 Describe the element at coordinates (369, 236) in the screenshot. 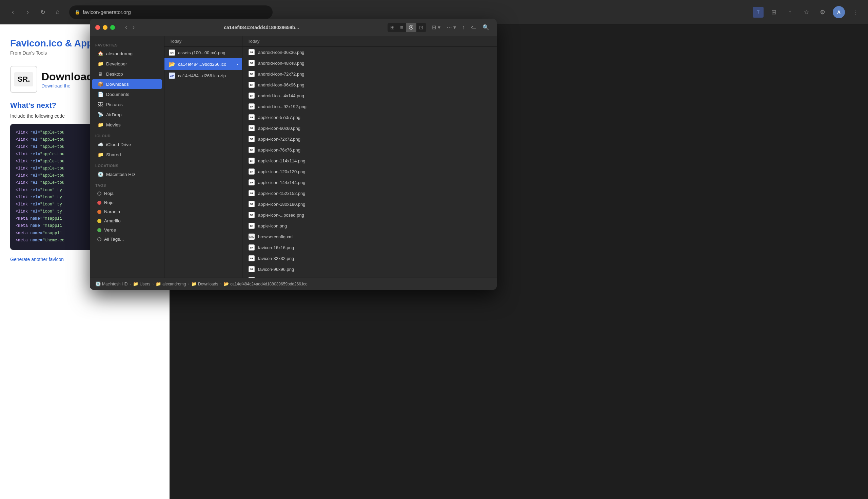

I see `file-row: XML browserconfig.xml` at that location.